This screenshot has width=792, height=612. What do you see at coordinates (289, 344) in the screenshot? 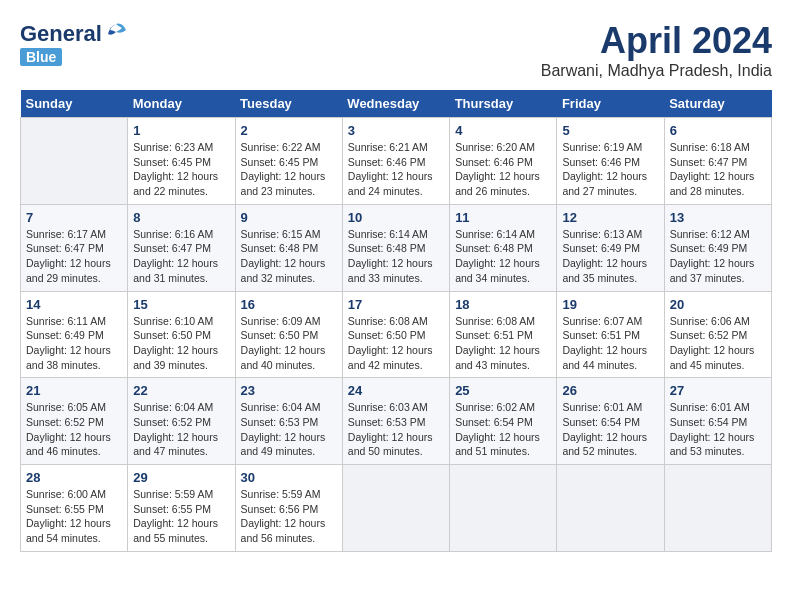
I see `day-info: Sunrise: 6:09 AM Sunset: 6:50 PM Dayligh…` at bounding box center [289, 344].